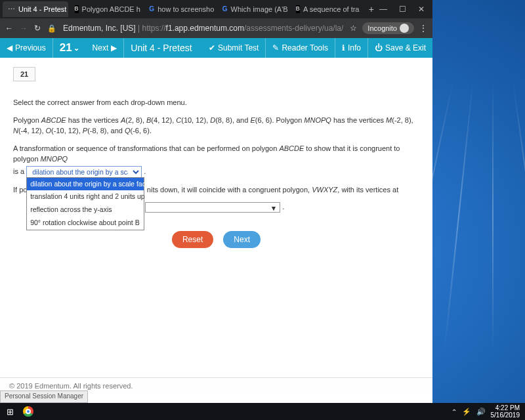 Image resolution: width=525 pixels, height=420 pixels. I want to click on dropdown-option: 90° rotation clockwise about point B, so click(85, 223).